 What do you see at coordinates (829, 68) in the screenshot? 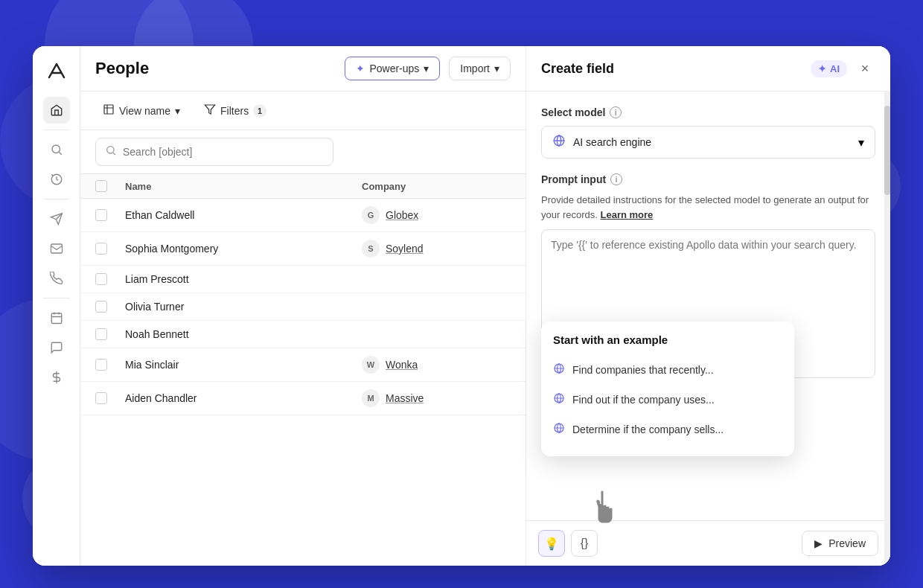
I see `ai-badge: ✦ AI` at bounding box center [829, 68].